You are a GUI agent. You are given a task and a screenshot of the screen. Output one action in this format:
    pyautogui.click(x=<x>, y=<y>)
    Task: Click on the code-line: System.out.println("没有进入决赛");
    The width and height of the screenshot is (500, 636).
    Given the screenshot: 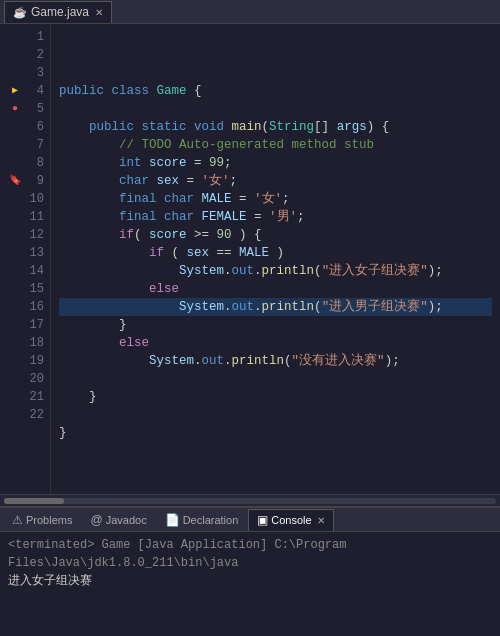 What is the action you would take?
    pyautogui.click(x=276, y=361)
    